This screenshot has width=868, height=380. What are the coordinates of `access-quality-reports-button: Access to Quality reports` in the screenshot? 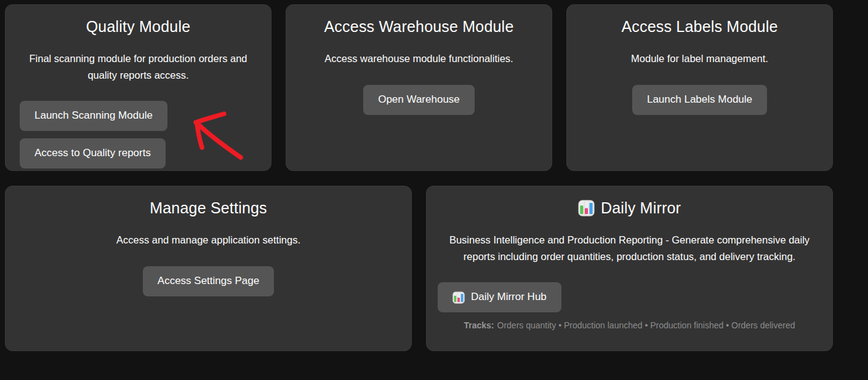 It's located at (92, 154).